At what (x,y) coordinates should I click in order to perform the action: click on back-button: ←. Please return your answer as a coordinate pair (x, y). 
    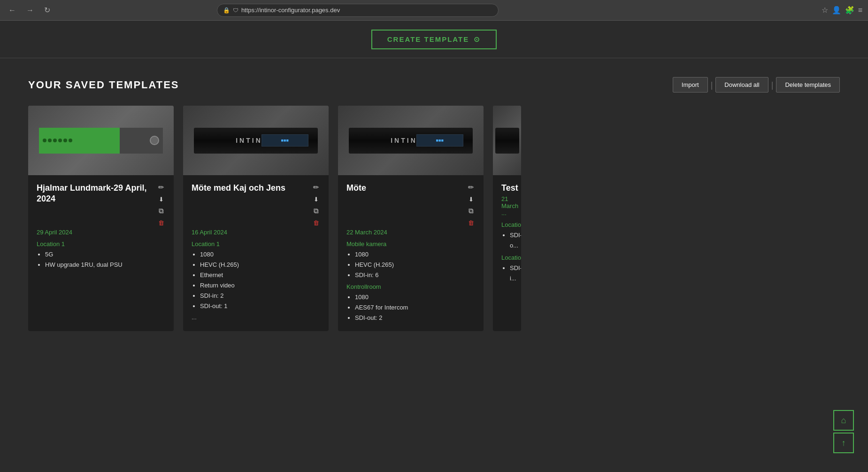
    Looking at the image, I should click on (12, 10).